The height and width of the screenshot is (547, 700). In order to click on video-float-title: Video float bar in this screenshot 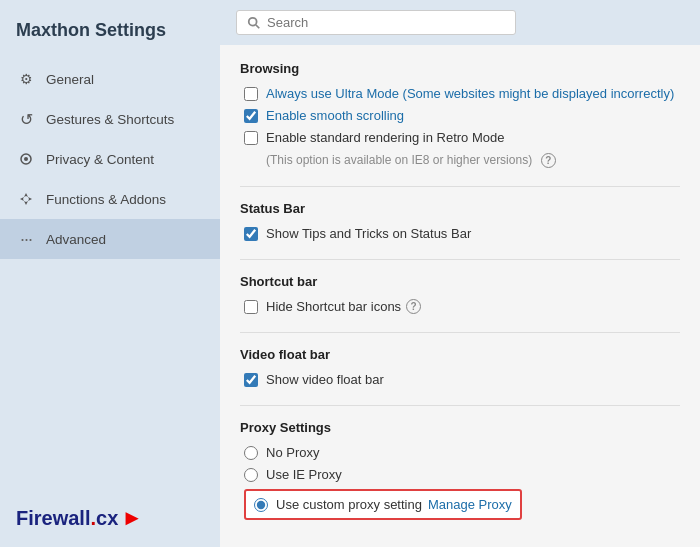, I will do `click(460, 354)`.